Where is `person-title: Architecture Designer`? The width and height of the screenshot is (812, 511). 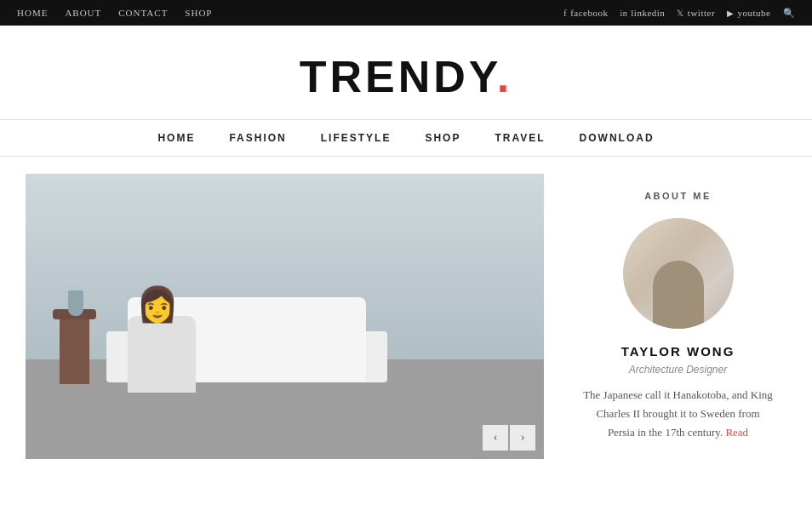 person-title: Architecture Designer is located at coordinates (678, 370).